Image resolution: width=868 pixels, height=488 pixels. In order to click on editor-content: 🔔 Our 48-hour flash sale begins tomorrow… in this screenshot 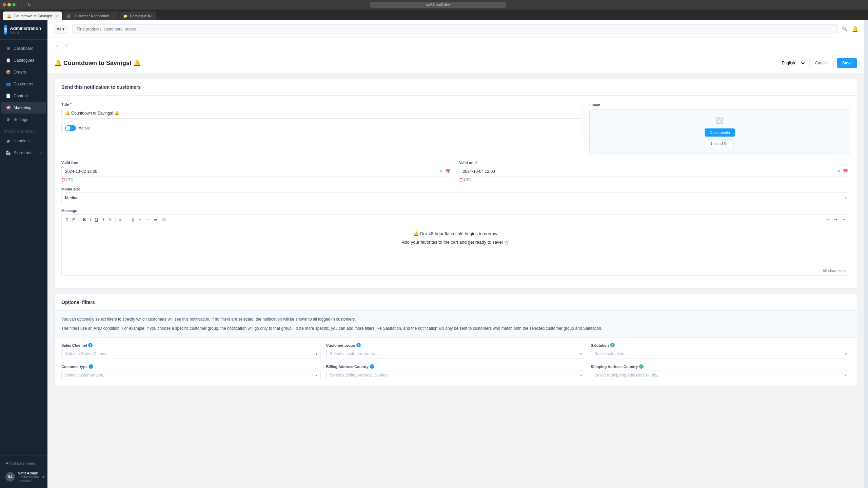, I will do `click(456, 245)`.